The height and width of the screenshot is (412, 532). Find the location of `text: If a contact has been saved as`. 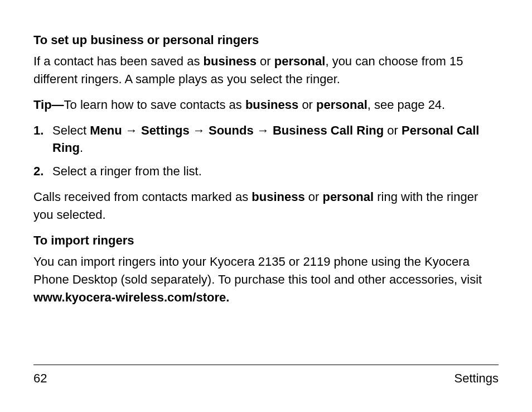

text: If a contact has been saved as is located at coordinates (118, 61).